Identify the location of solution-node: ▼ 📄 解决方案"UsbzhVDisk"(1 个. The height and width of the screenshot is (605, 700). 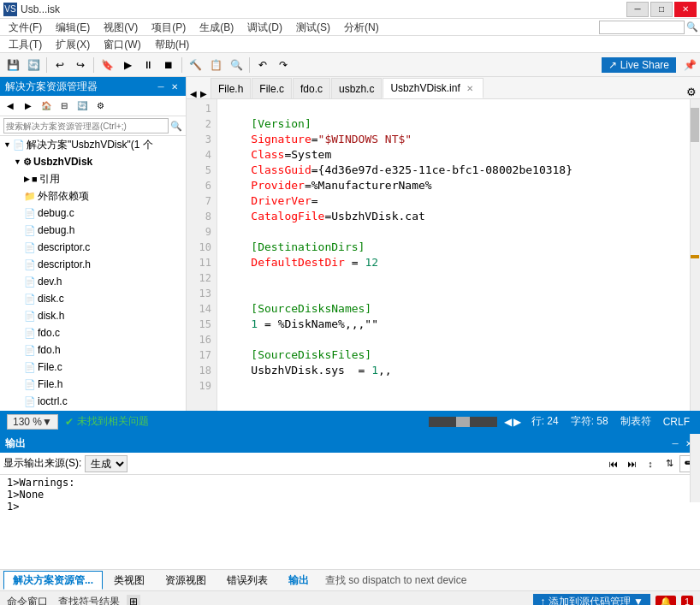
(92, 145).